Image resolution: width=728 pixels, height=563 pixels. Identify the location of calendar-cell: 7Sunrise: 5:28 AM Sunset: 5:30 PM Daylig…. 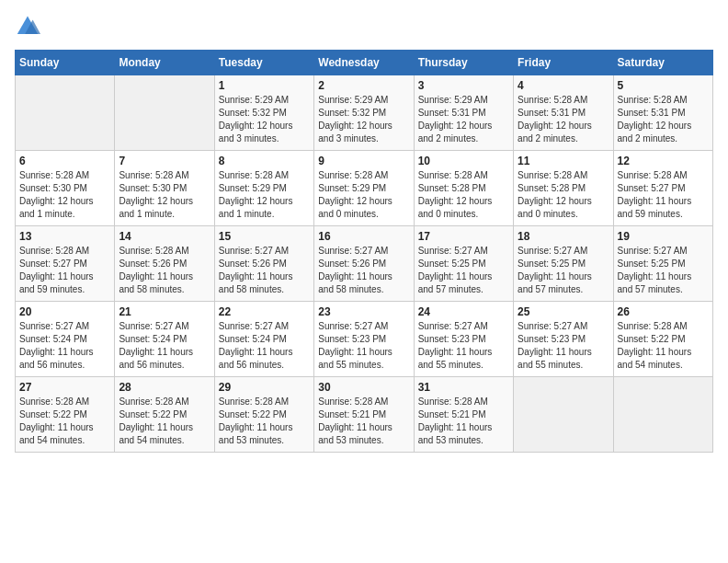
(165, 189).